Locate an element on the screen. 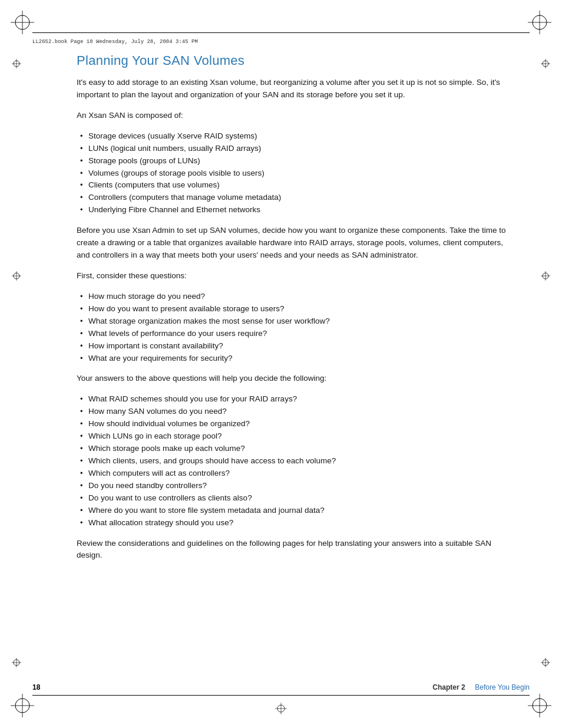  header-text: LL2652.book Page 18 Wednesday, July 28, … is located at coordinates (115, 42).